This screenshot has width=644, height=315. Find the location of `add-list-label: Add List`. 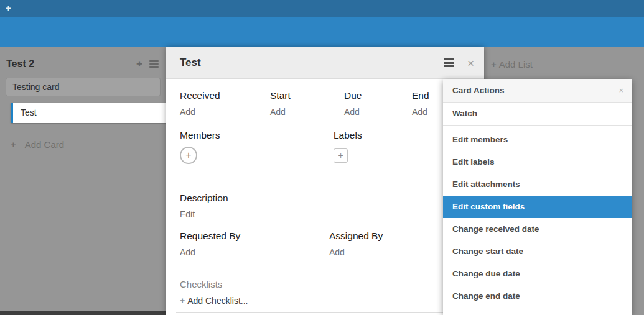

add-list-label: Add List is located at coordinates (516, 65).